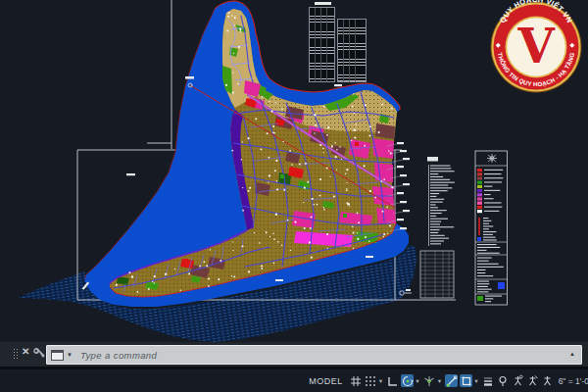  Describe the element at coordinates (370, 380) in the screenshot. I see `snap-icon` at that location.